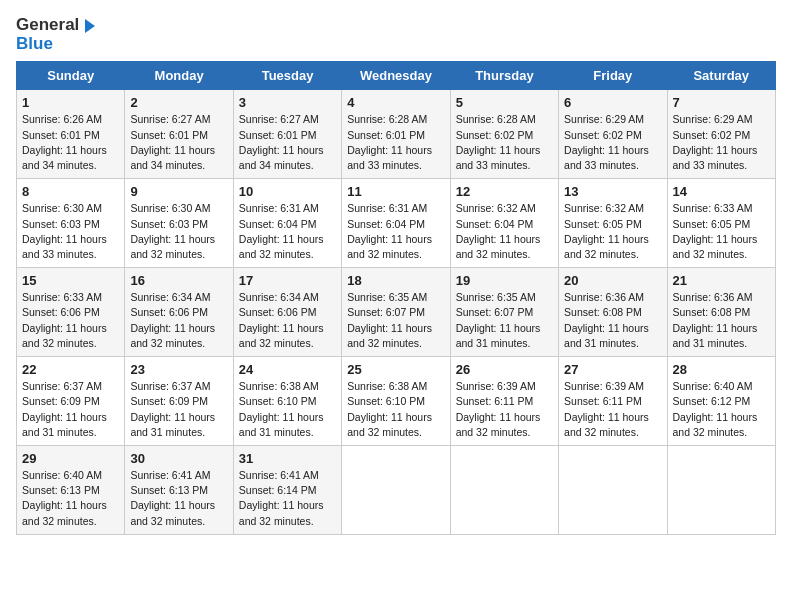 The width and height of the screenshot is (792, 612). I want to click on day-header-wednesday: Wednesday, so click(396, 76).